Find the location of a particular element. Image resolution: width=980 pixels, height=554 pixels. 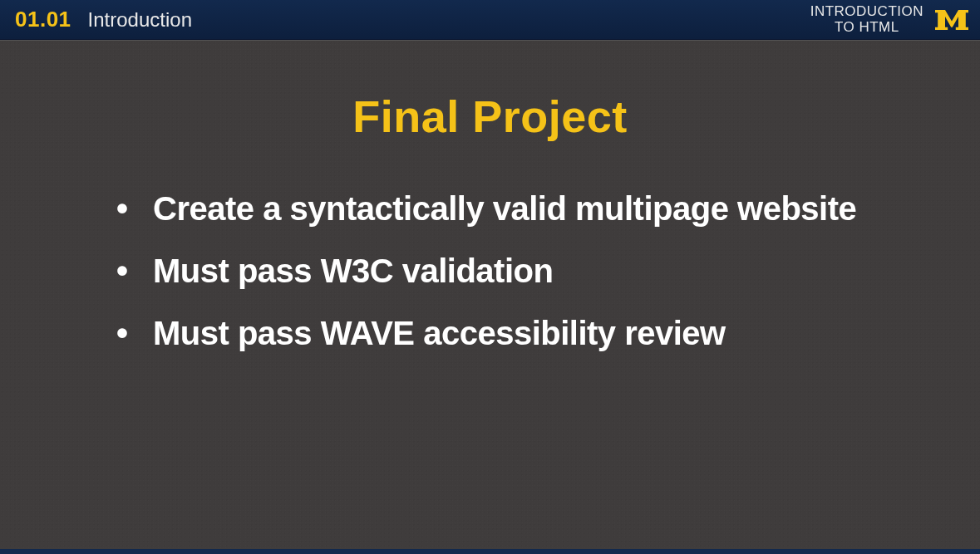

michigan-logo-icon is located at coordinates (952, 20).